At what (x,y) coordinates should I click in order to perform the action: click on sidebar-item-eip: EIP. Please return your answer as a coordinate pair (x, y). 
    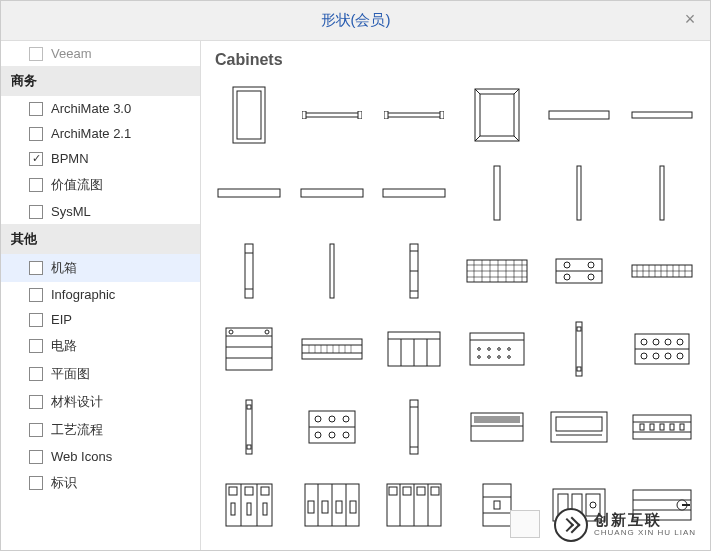
    Looking at the image, I should click on (100, 320).